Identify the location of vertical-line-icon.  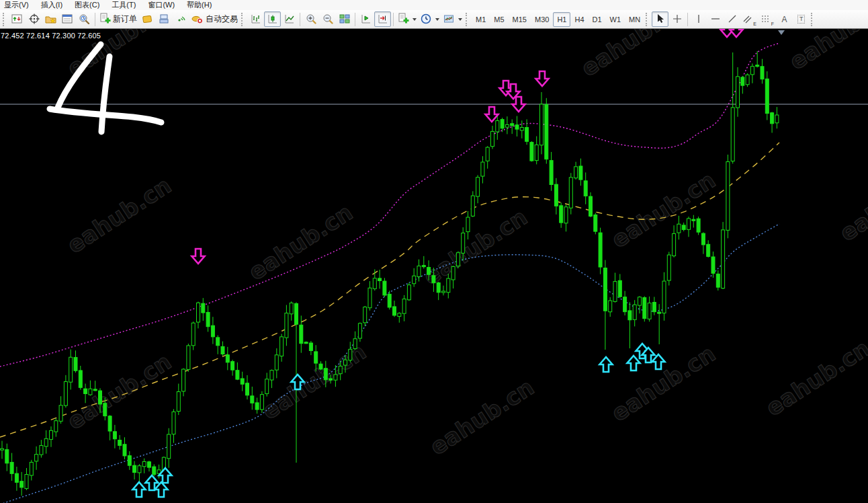
(699, 20).